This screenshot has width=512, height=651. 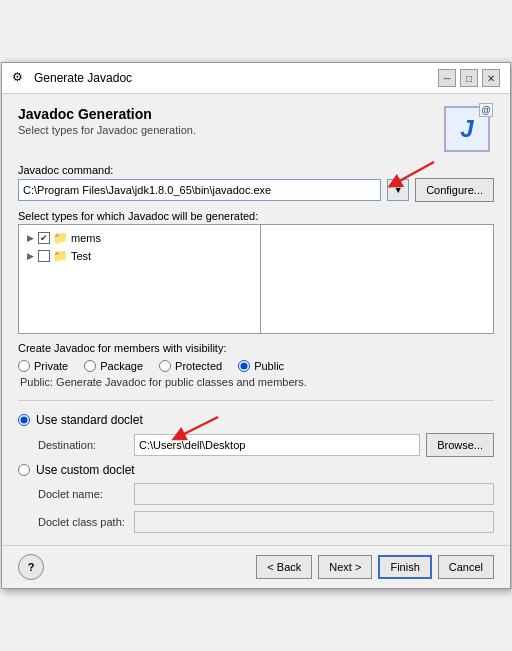 What do you see at coordinates (140, 256) in the screenshot?
I see `tree-item-test: ▶ 📁 Test` at bounding box center [140, 256].